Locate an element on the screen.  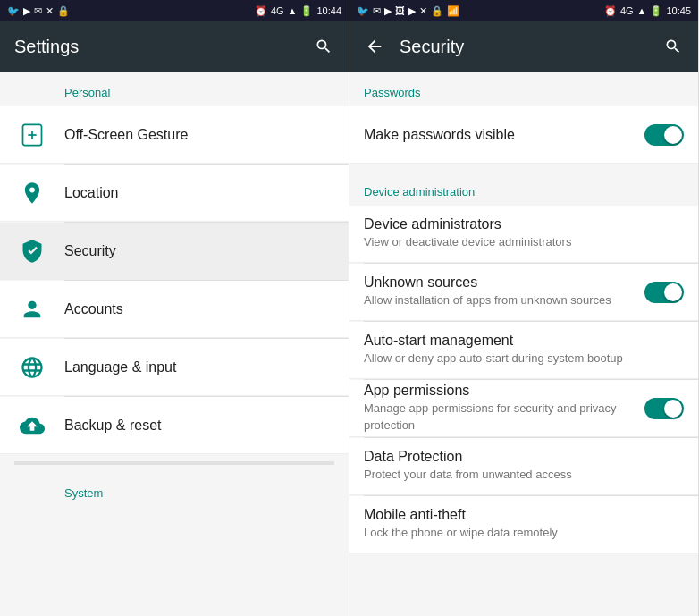
signal-icon: ✕ is located at coordinates (50, 11).